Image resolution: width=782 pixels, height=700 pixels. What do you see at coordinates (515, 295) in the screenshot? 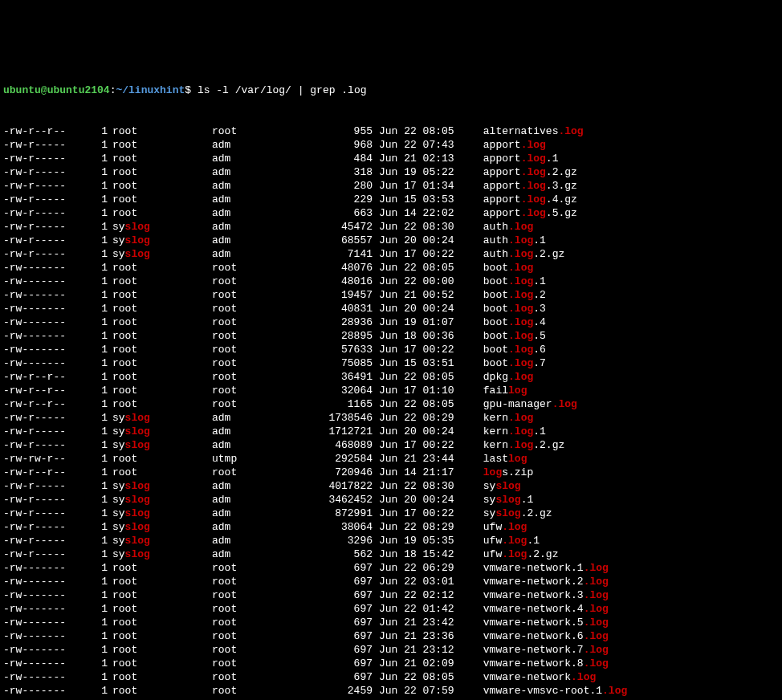
I see `file-name: boot.log.2` at bounding box center [515, 295].